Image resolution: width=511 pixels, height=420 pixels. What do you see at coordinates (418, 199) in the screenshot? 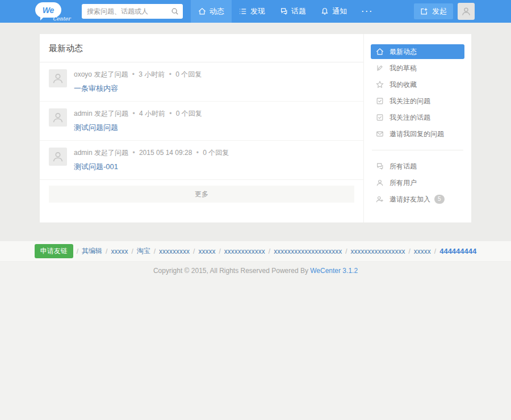
I see `sidebar-item-invite-friends: 邀请好友加入 5` at bounding box center [418, 199].